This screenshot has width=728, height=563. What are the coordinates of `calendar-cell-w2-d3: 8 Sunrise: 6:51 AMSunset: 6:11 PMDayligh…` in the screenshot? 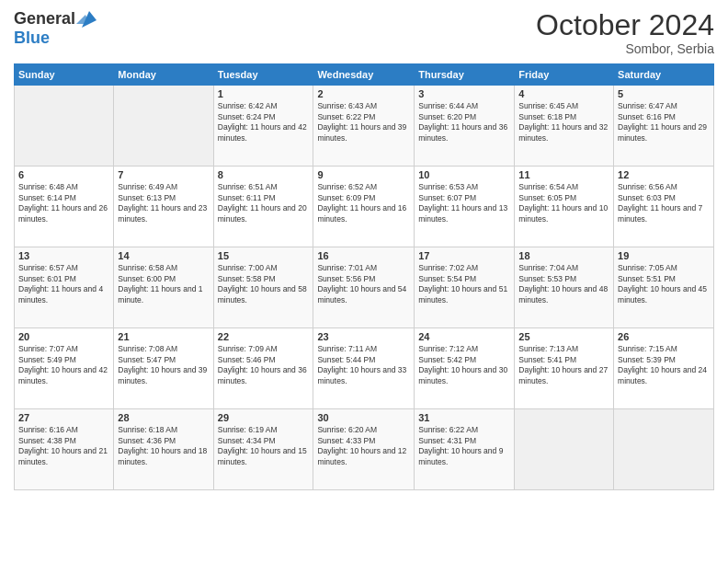 It's located at (263, 207).